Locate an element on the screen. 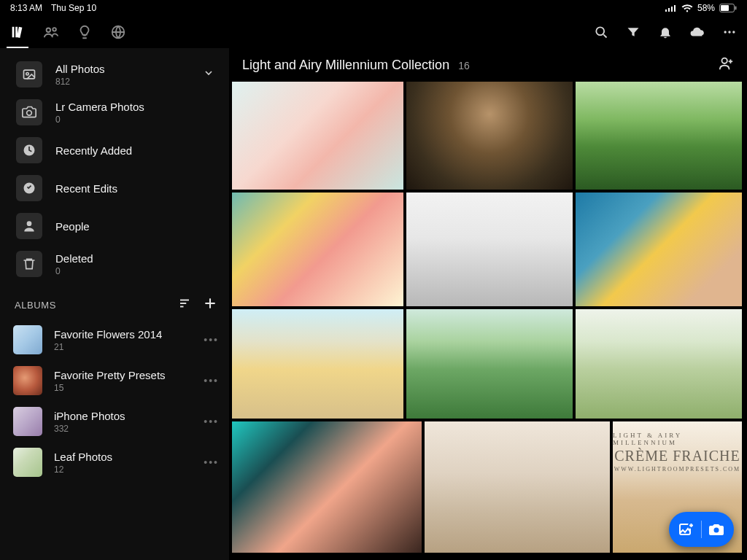 Image resolution: width=747 pixels, height=560 pixels. active-tab-underline is located at coordinates (18, 47).